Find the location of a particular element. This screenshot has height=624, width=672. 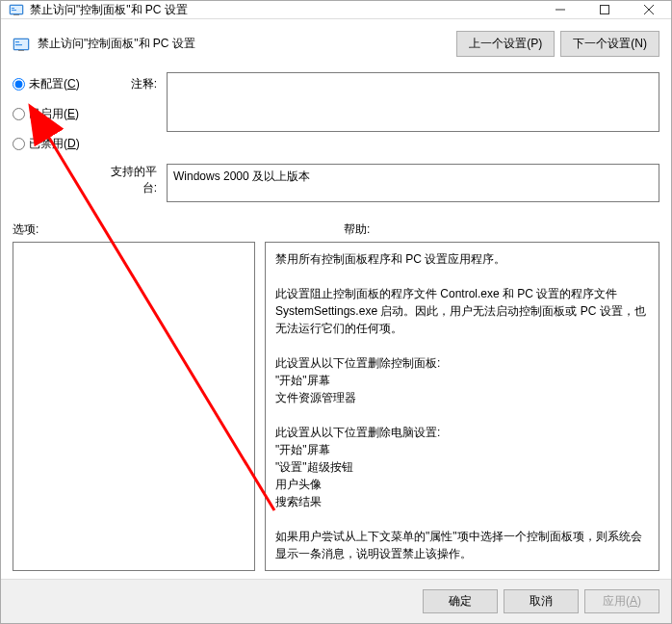

comment-label: 注释: is located at coordinates (133, 83).